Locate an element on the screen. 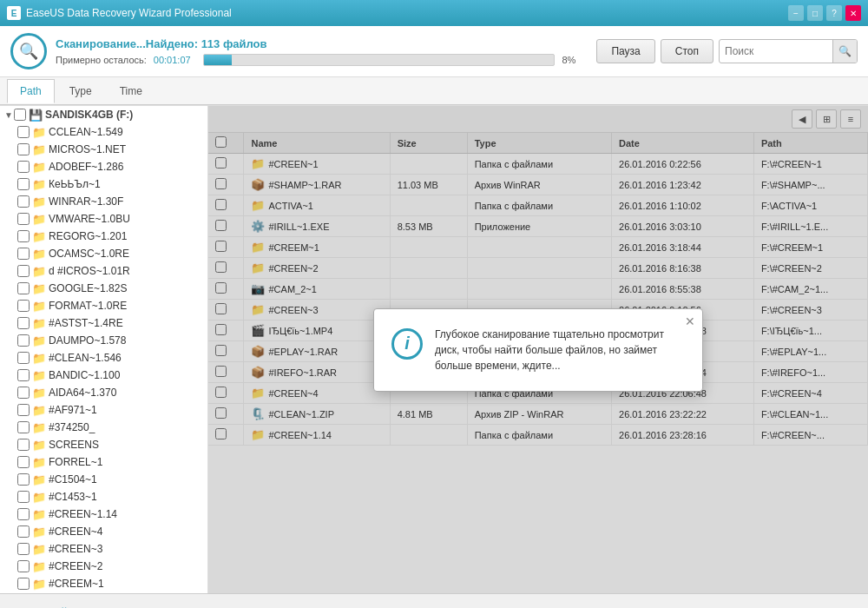  tree-item: 📁#374250_ is located at coordinates (104, 427).